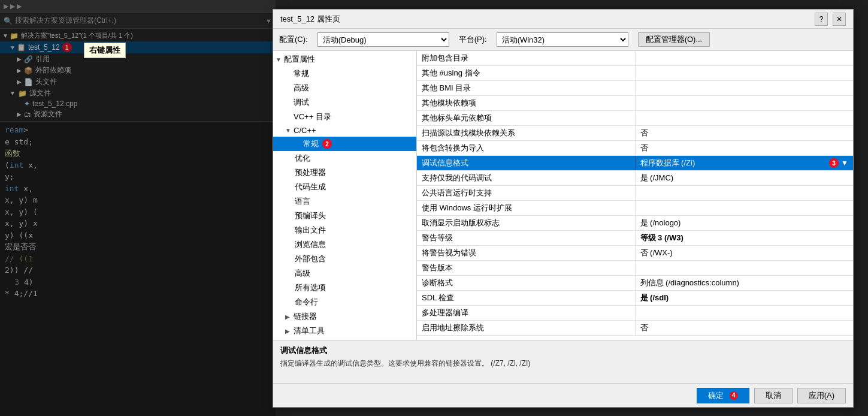 Image resolution: width=868 pixels, height=416 pixels. What do you see at coordinates (345, 273) in the screenshot?
I see `tree-node-advanced2: 高级` at bounding box center [345, 273].